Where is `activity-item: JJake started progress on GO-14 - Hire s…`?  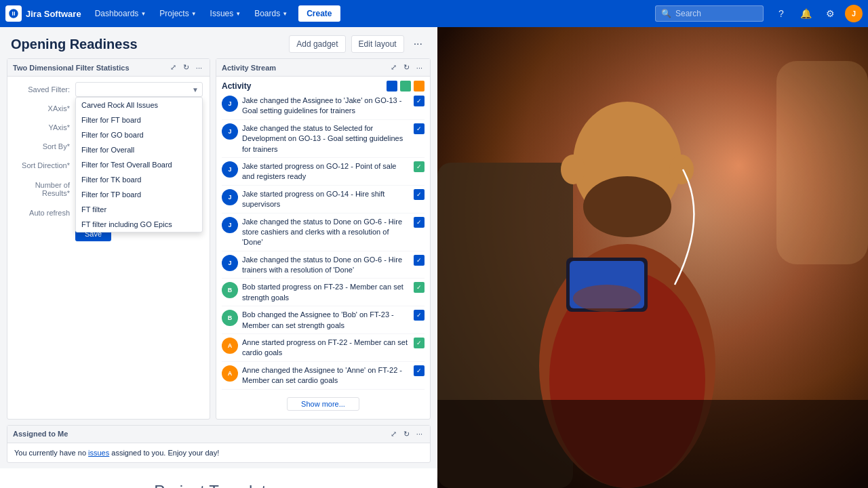 activity-item: JJake started progress on GO-14 - Hire s… is located at coordinates (323, 201).